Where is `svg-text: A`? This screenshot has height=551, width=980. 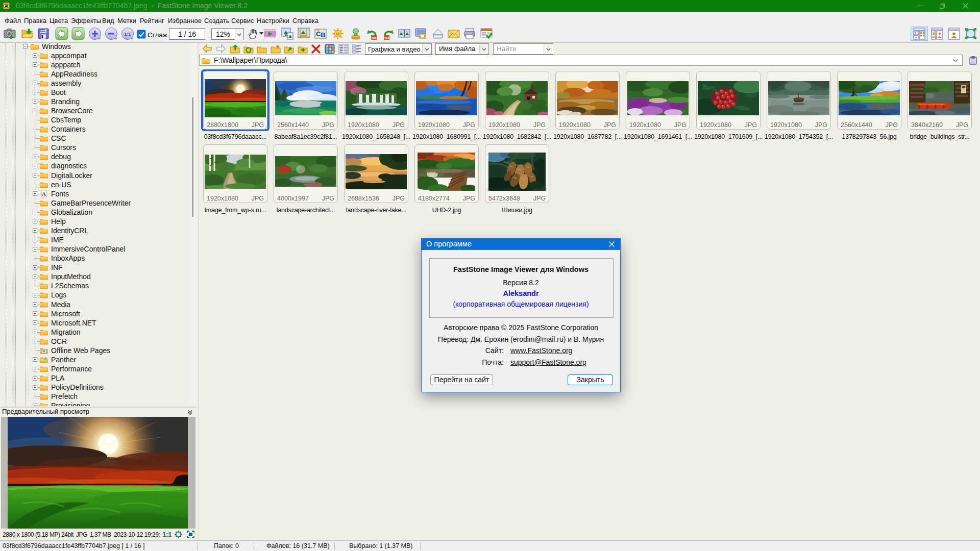
svg-text: A is located at coordinates (44, 194).